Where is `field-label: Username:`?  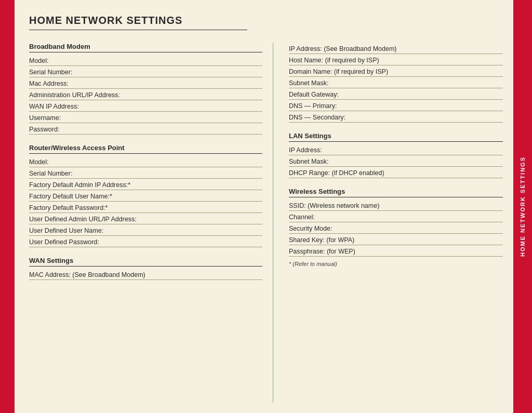
field-label: Username: is located at coordinates (45, 118).